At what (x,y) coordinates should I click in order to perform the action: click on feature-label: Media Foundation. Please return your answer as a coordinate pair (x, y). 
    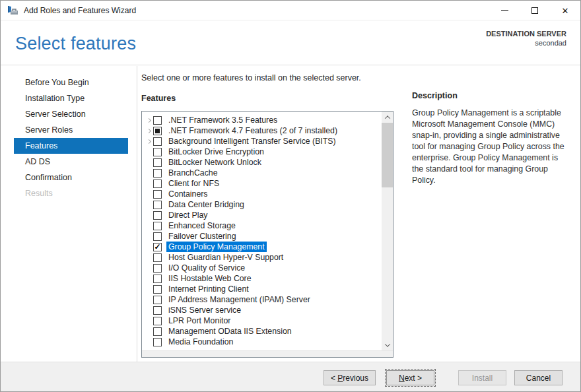
    Looking at the image, I should click on (201, 342).